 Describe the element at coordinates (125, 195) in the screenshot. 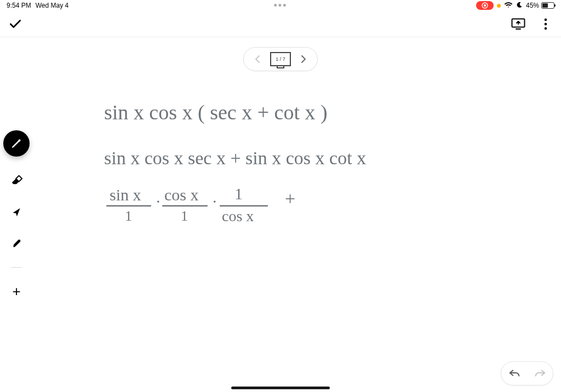

I see `ink-frac1-num: sin x` at that location.